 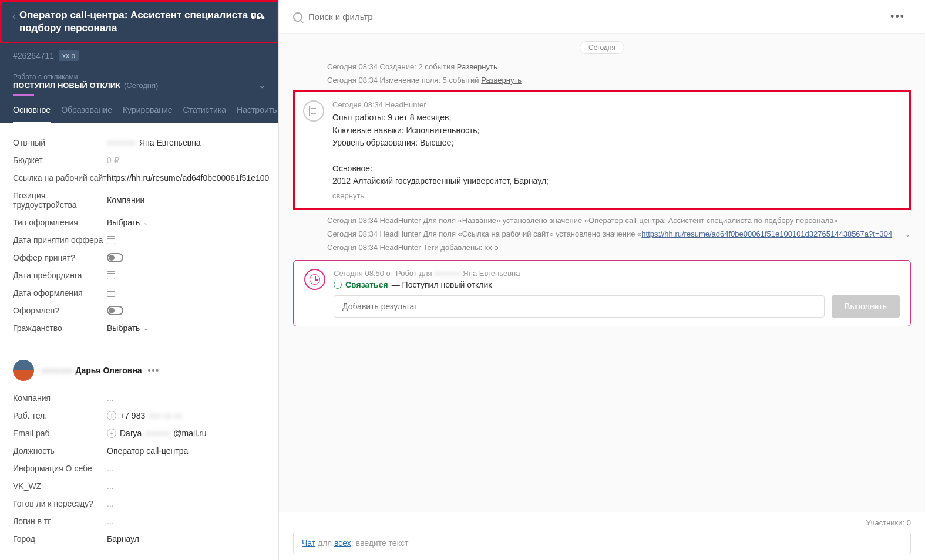 What do you see at coordinates (60, 521) in the screenshot?
I see `tg-label: Логин в тг` at bounding box center [60, 521].